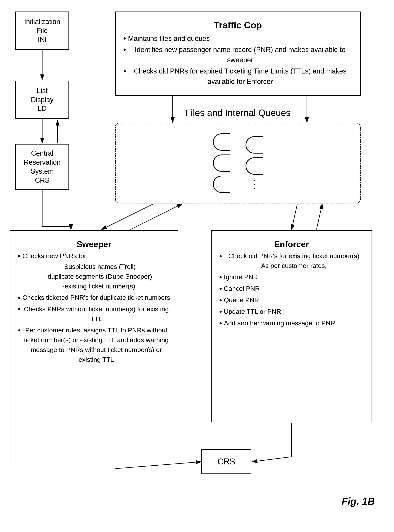 The height and width of the screenshot is (532, 394). What do you see at coordinates (226, 461) in the screenshot?
I see `crs-bottom-box: CRS` at bounding box center [226, 461].